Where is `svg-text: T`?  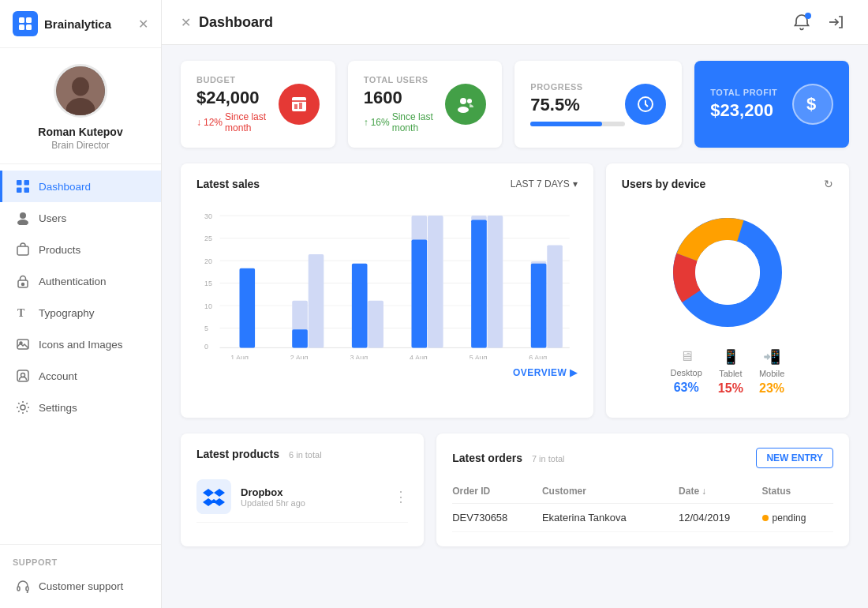
svg-text: T is located at coordinates (21, 313).